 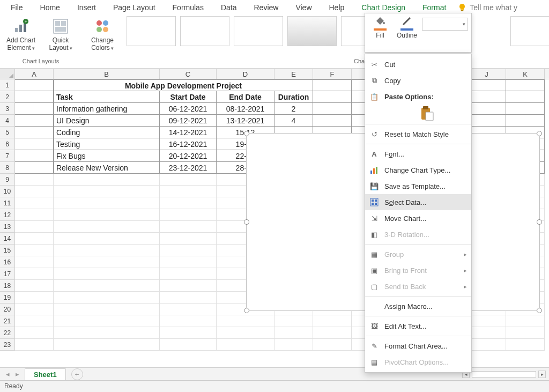 I want to click on row-23: 23, so click(x=8, y=345).